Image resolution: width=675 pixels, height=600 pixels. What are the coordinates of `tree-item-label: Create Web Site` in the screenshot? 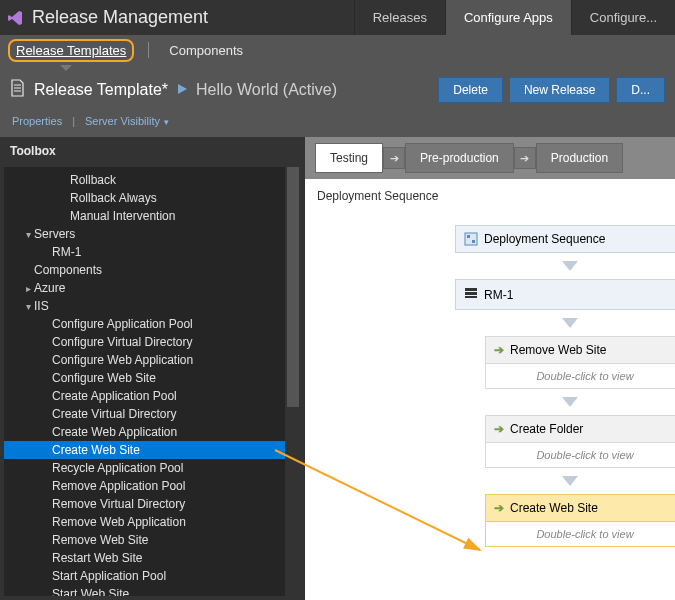 It's located at (96, 450).